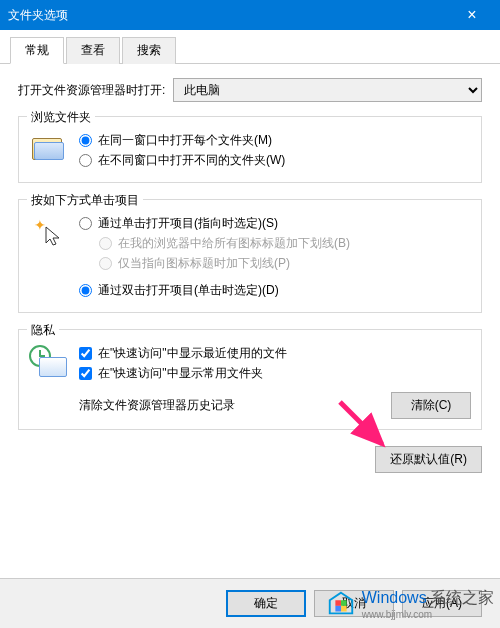  Describe the element at coordinates (431, 406) in the screenshot. I see `clear-button: 清除(C)` at that location.